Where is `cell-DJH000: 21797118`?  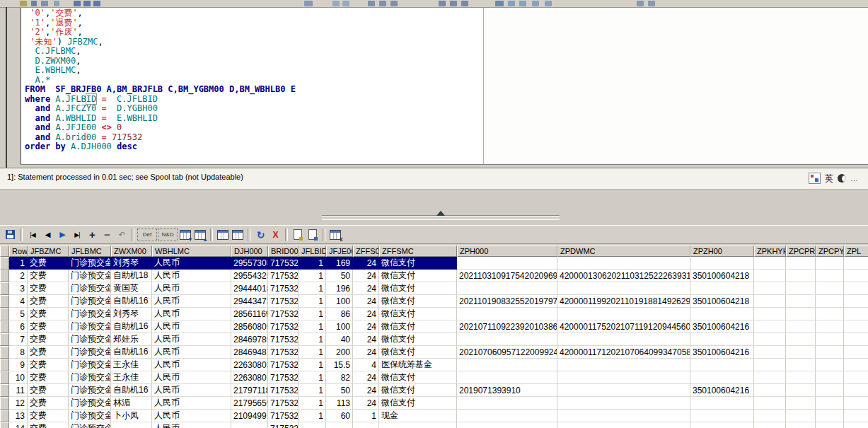
cell-DJH000: 21797118 is located at coordinates (250, 391).